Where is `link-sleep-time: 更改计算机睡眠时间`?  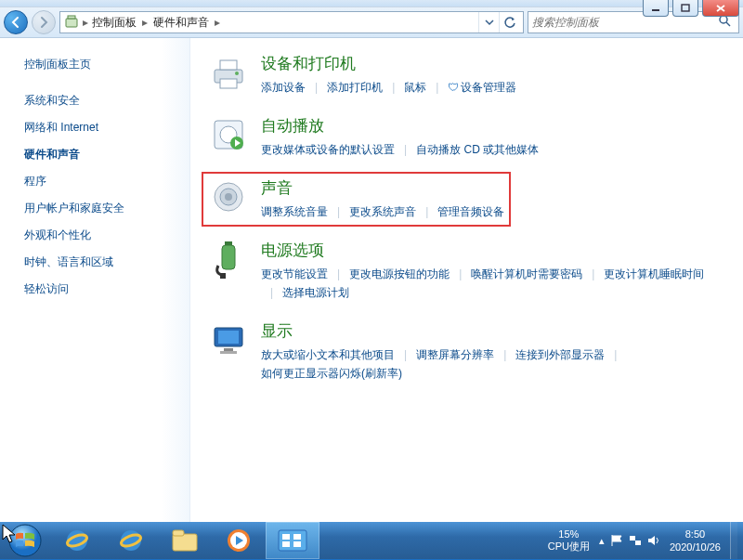 link-sleep-time: 更改计算机睡眠时间 is located at coordinates (654, 274).